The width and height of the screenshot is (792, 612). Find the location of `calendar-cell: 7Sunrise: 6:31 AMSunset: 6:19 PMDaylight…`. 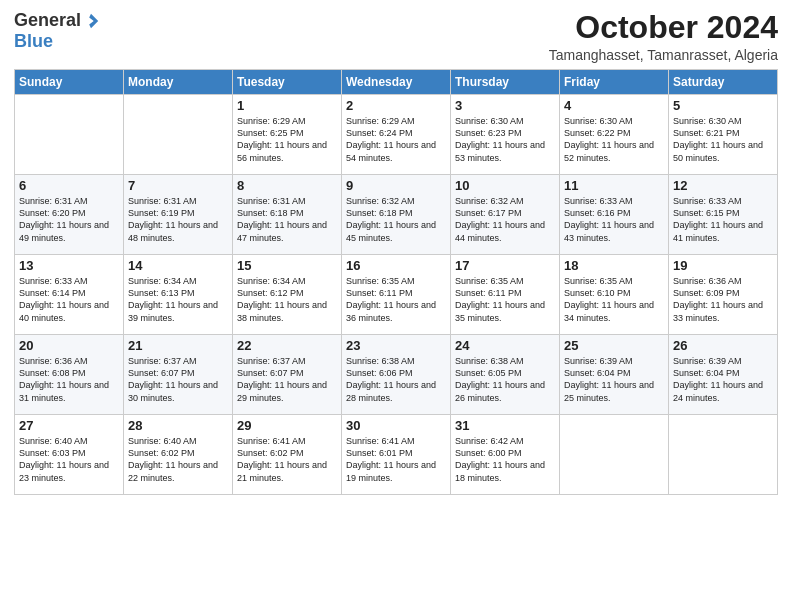

calendar-cell: 7Sunrise: 6:31 AMSunset: 6:19 PMDaylight… is located at coordinates (178, 215).